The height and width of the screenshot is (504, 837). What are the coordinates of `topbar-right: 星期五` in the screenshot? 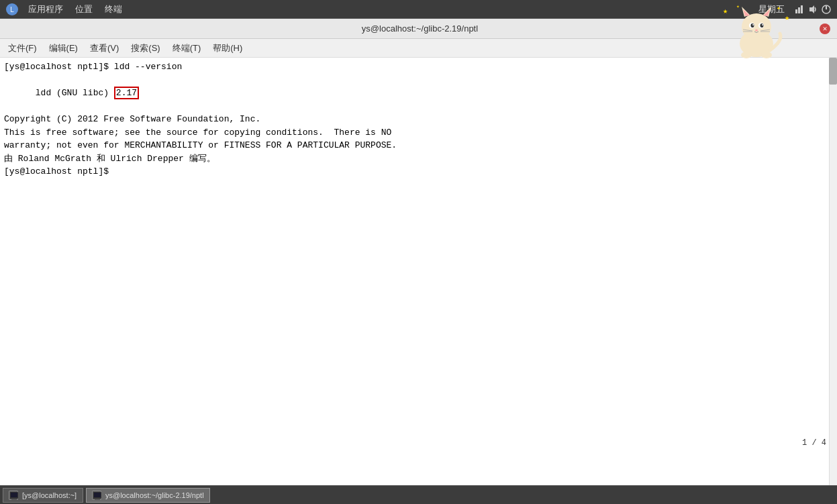 It's located at (795, 9).